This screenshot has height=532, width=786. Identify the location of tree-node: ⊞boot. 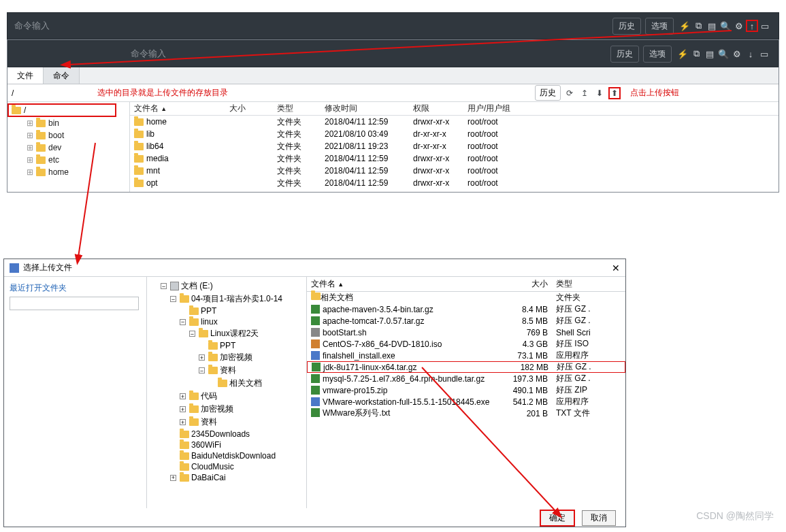
(68, 135).